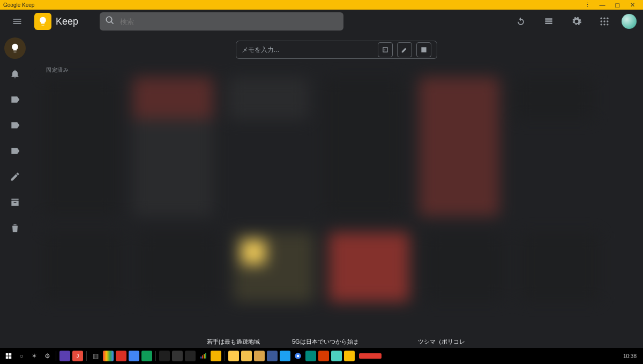 Image resolution: width=643 pixels, height=364 pixels. What do you see at coordinates (9, 356) in the screenshot?
I see `start-button` at bounding box center [9, 356].